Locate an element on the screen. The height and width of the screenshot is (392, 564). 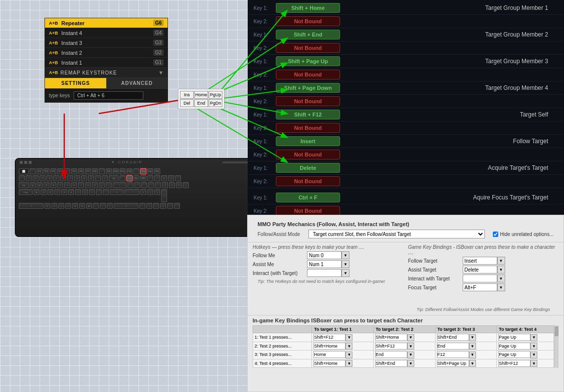
type-input is located at coordinates (109, 96).